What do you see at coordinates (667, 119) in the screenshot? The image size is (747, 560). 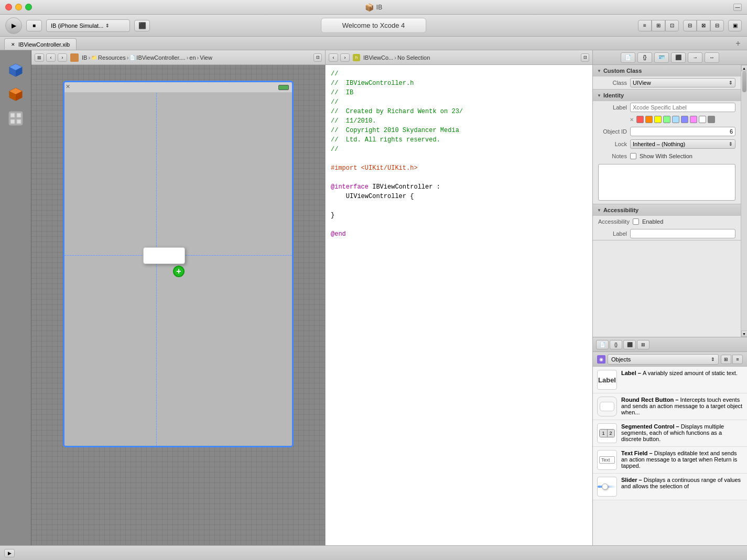 I see `swatch-green` at bounding box center [667, 119].